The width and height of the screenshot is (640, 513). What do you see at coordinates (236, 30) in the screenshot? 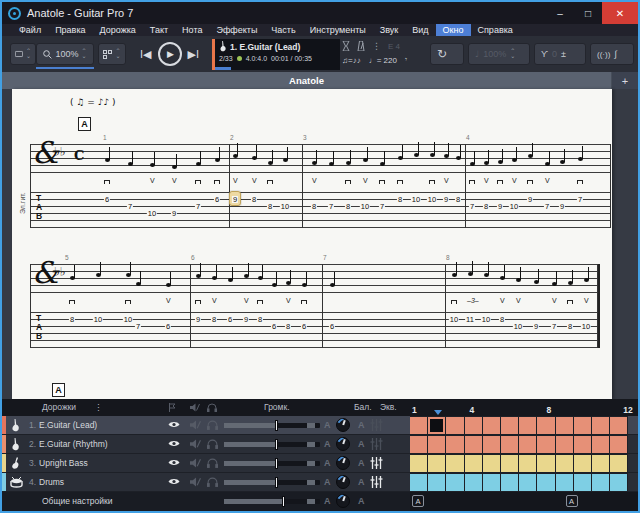
I see `menu-item-Эффекты: Эффекты` at bounding box center [236, 30].